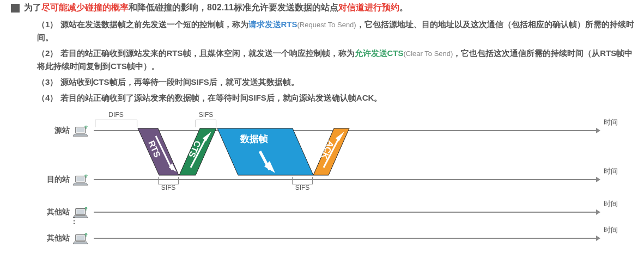  I want to click on row-label: 源站, so click(58, 131).